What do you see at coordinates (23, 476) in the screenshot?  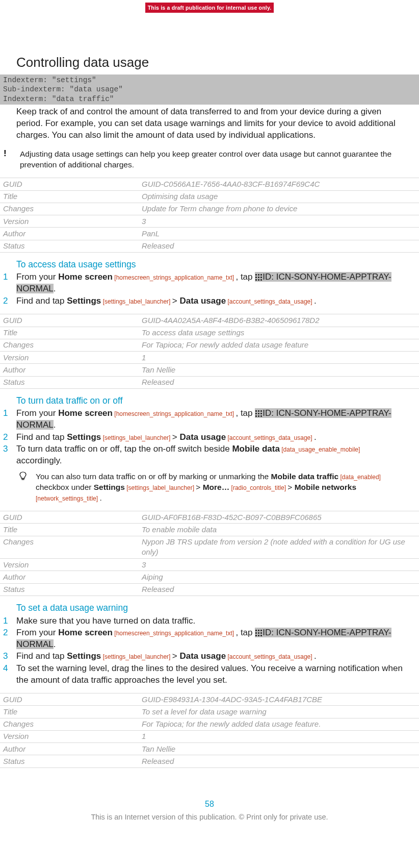 I see `bulb-icon` at bounding box center [23, 476].